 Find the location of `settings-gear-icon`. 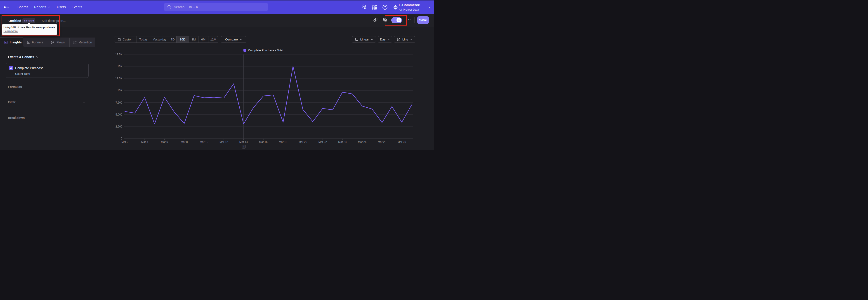

settings-gear-icon is located at coordinates (396, 7).